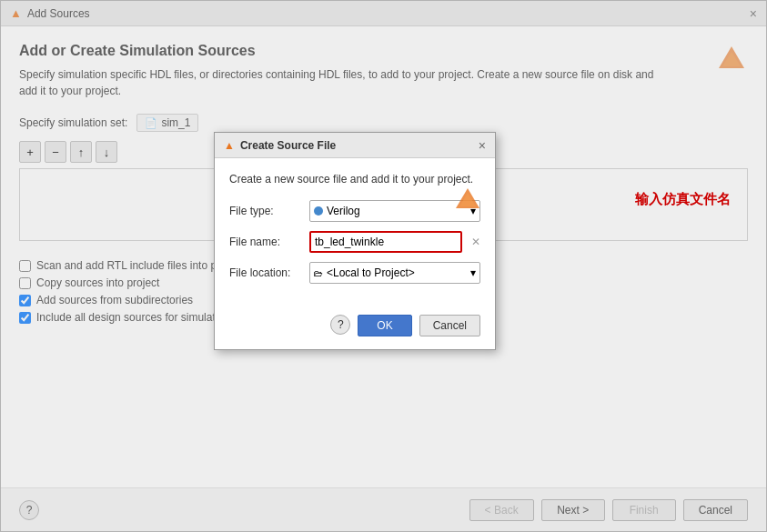  What do you see at coordinates (229, 146) in the screenshot?
I see `dialog-vivado-icon: ▲` at bounding box center [229, 146].